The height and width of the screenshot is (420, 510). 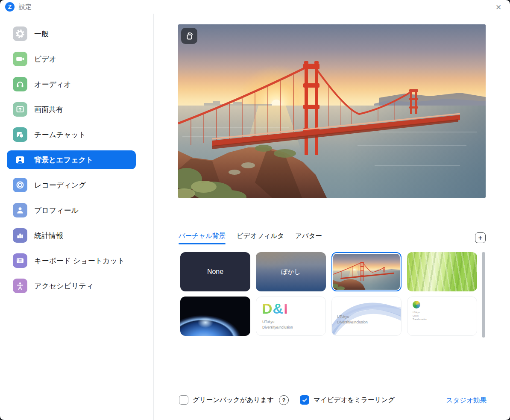 What do you see at coordinates (466, 401) in the screenshot?
I see `studio-effects-link: スタジオ効果` at bounding box center [466, 401].